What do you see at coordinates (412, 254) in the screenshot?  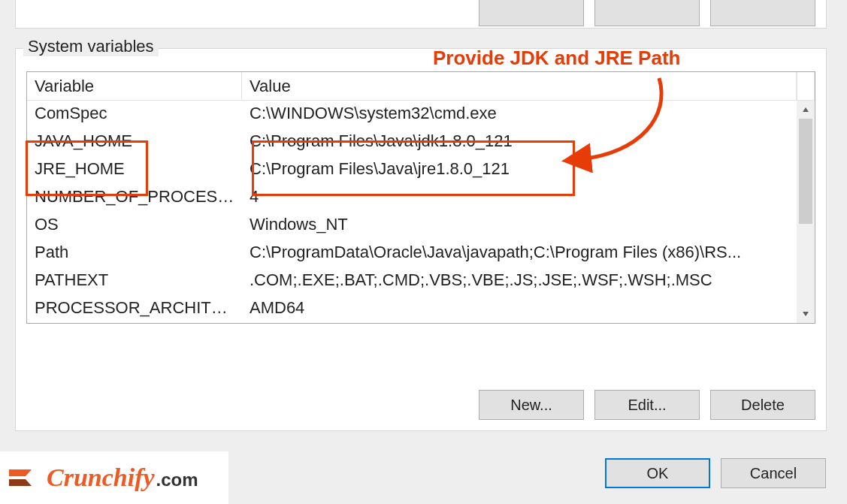 I see `table-row: Path C:\ProgramData\Oracle\Java\javapath…` at bounding box center [412, 254].